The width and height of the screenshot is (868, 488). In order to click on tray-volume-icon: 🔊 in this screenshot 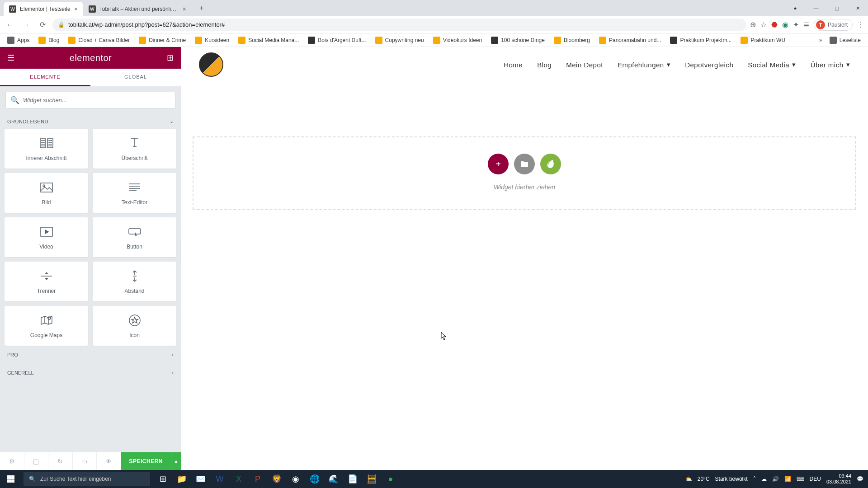, I will do `click(776, 479)`.